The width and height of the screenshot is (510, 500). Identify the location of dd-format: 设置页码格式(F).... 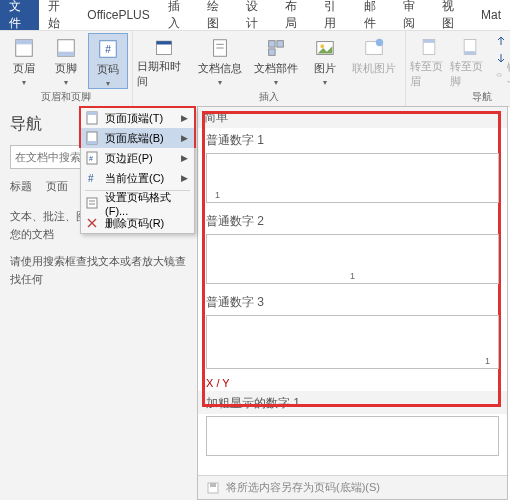
(138, 203).